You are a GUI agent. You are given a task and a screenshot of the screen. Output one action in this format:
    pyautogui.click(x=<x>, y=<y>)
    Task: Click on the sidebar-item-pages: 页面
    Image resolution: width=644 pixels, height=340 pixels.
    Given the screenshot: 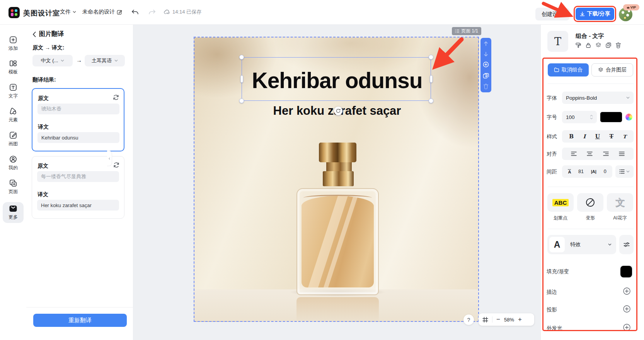 What is the action you would take?
    pyautogui.click(x=13, y=187)
    